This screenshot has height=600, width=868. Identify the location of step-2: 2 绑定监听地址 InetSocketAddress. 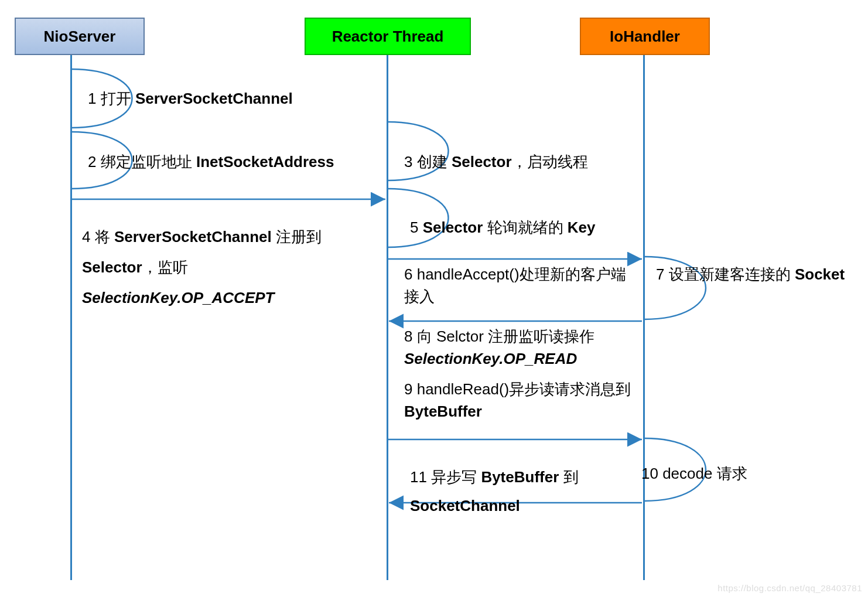
(211, 162).